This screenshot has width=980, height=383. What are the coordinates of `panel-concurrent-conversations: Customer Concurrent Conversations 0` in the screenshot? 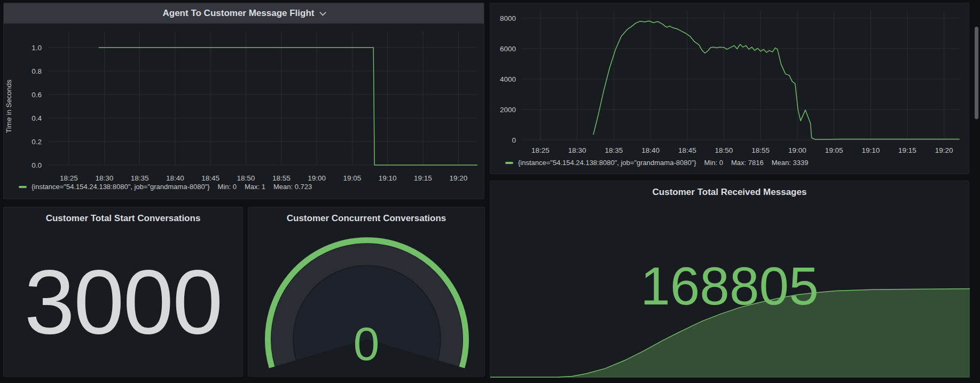 It's located at (366, 292).